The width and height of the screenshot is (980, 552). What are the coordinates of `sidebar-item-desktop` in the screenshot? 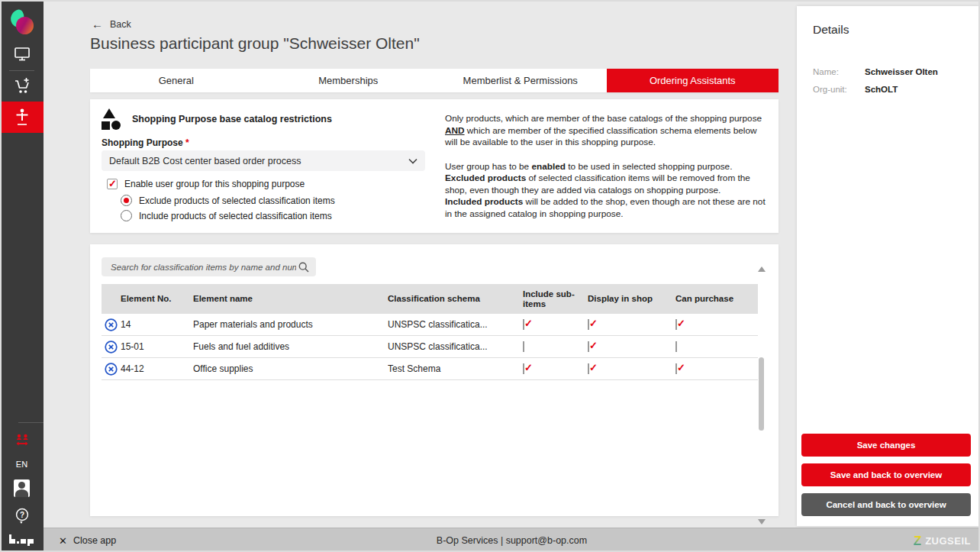 It's located at (21, 54).